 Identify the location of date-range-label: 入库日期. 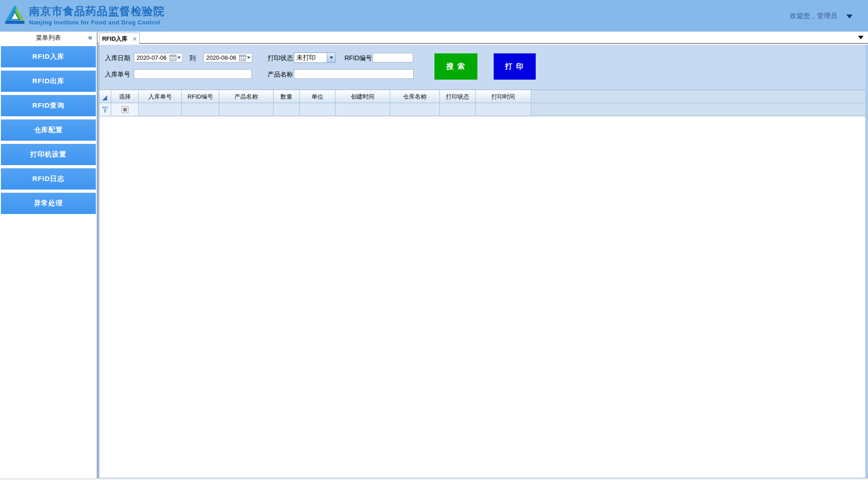
(118, 58).